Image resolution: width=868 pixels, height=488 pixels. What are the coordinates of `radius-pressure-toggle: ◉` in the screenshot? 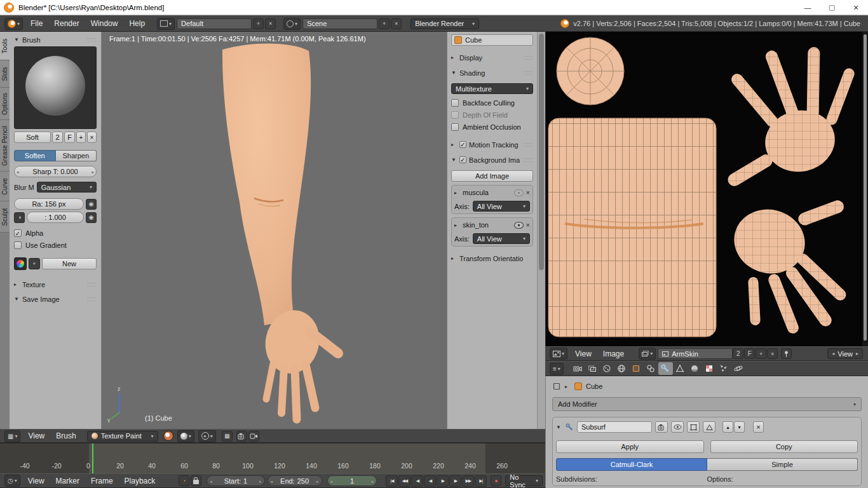 It's located at (92, 205).